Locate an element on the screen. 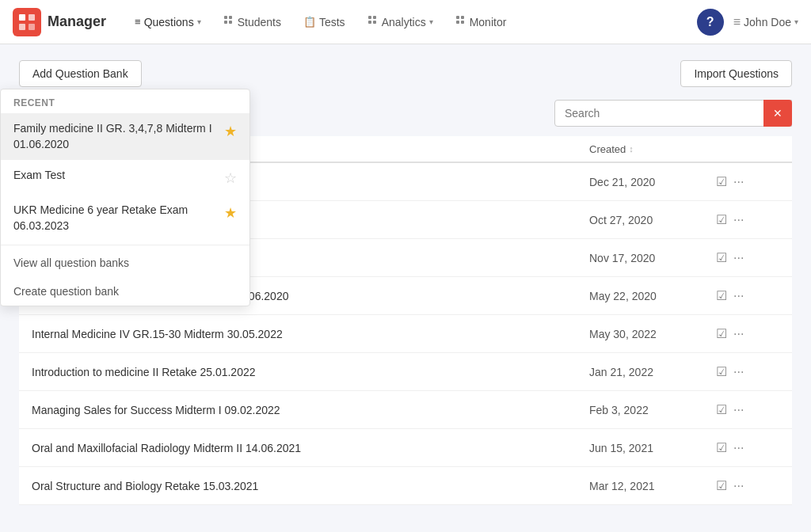 Image resolution: width=811 pixels, height=532 pixels. dropdown-action-item: View all question banks is located at coordinates (125, 263).